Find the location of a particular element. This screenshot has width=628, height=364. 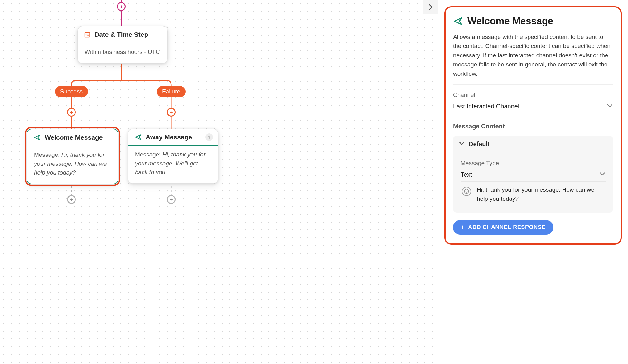

channel-selected-value: Last Interacted Channel is located at coordinates (486, 107).